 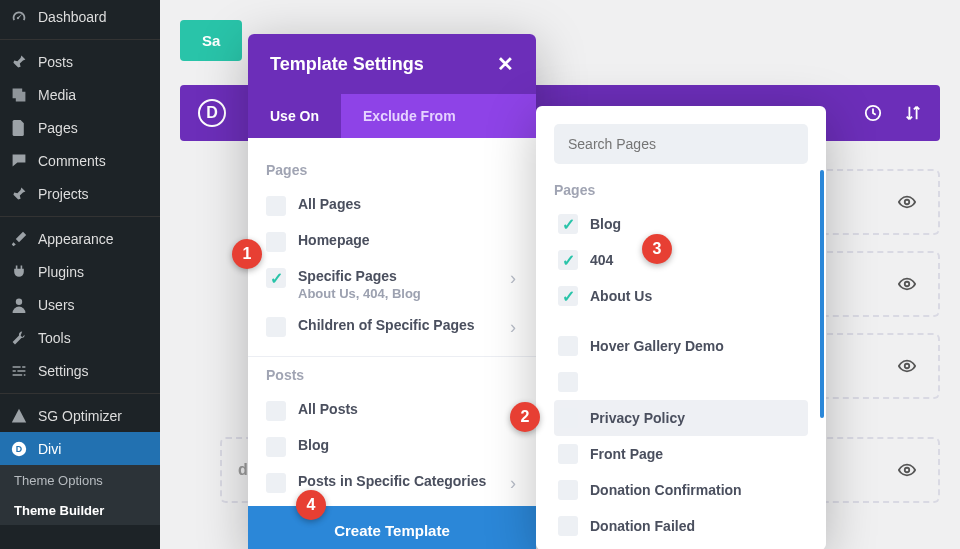 I want to click on modal-tabs: Use On Exclude From, so click(x=392, y=116).